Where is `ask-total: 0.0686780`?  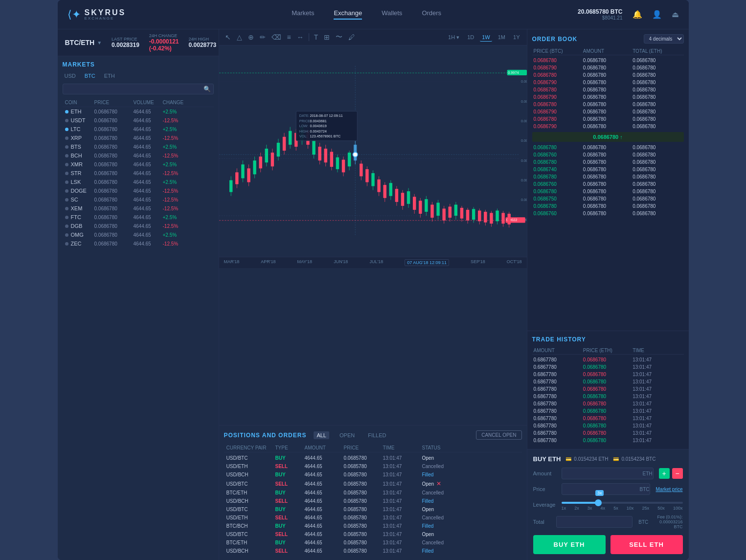
ask-total: 0.0686780 is located at coordinates (657, 67).